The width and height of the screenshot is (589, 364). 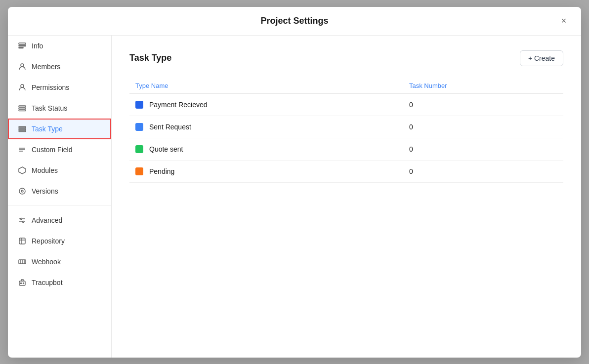 I want to click on info-icon, so click(x=22, y=46).